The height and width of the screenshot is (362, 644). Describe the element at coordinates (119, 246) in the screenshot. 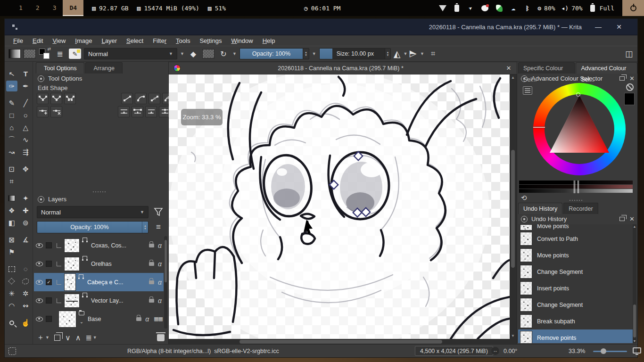

I see `layer-name: Coxas, Cos...` at that location.